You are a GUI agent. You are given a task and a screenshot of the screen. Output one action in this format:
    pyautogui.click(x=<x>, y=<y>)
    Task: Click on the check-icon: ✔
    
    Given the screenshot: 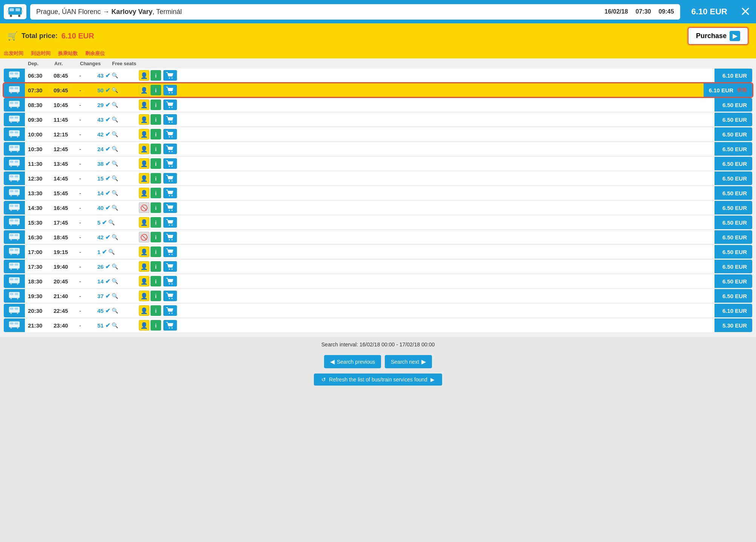 What is the action you would take?
    pyautogui.click(x=108, y=193)
    